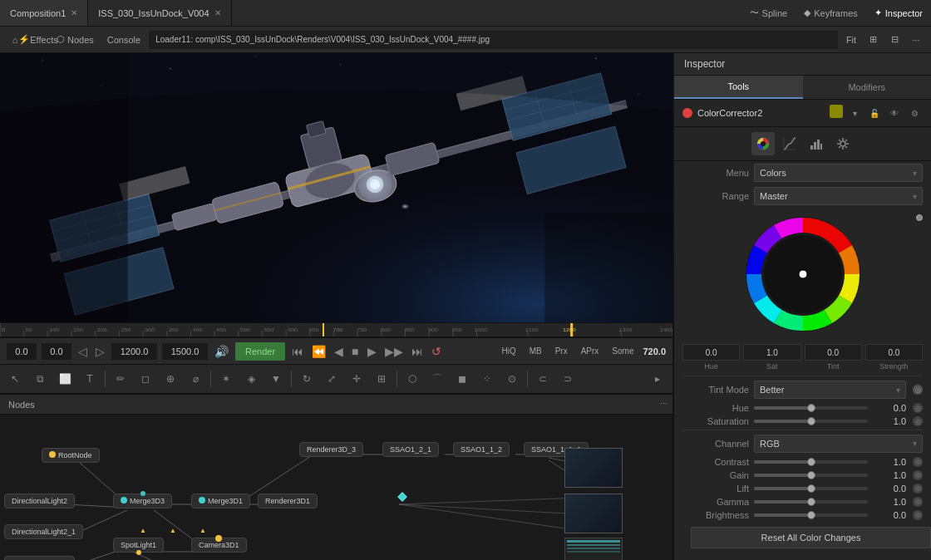 This screenshot has width=931, height=560. I want to click on eraser-tool: ◻, so click(145, 379).